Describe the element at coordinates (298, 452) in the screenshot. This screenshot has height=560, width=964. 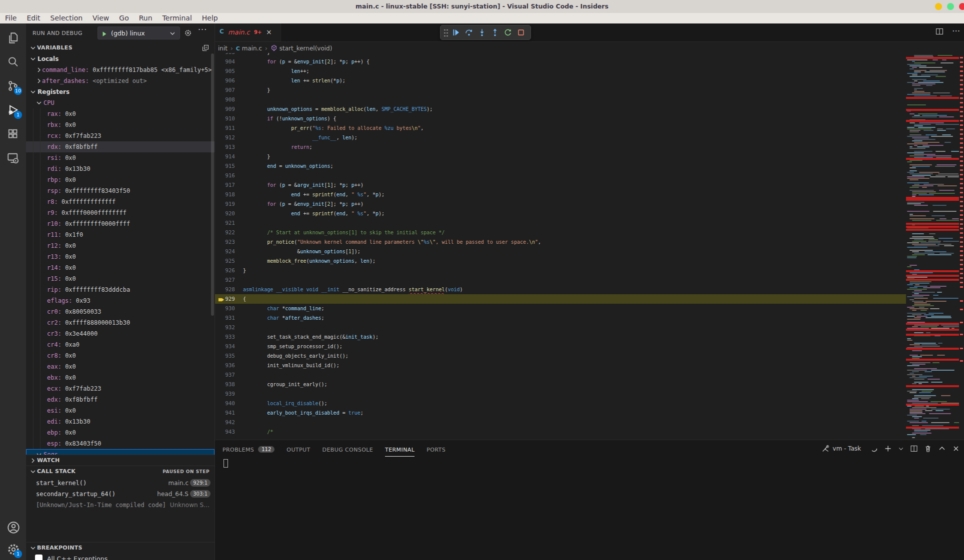
I see `panel-tab-output: OUTPUT` at that location.